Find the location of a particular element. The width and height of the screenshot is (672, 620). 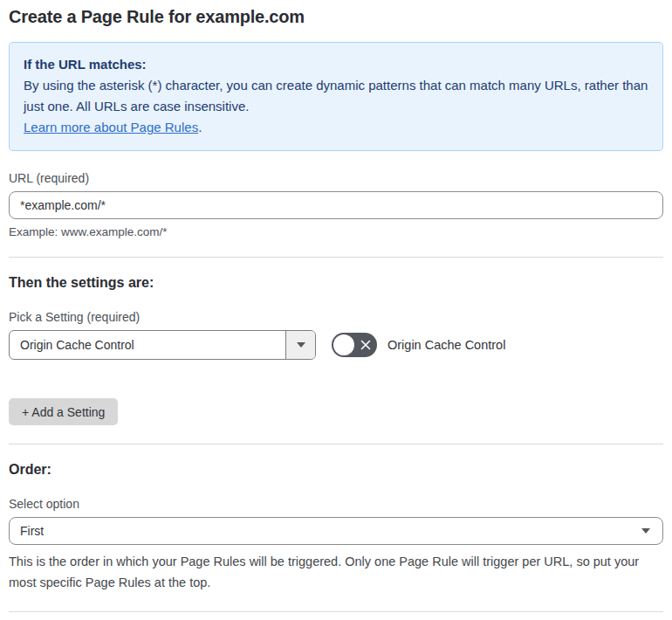

info-box-link-line: Learn more about Page Rules. is located at coordinates (336, 127).